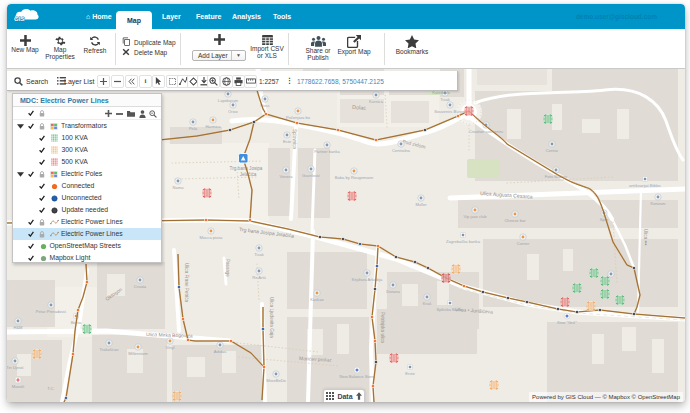  Describe the element at coordinates (327, 152) in the screenshot. I see `svg-text: Partner banka` at that location.